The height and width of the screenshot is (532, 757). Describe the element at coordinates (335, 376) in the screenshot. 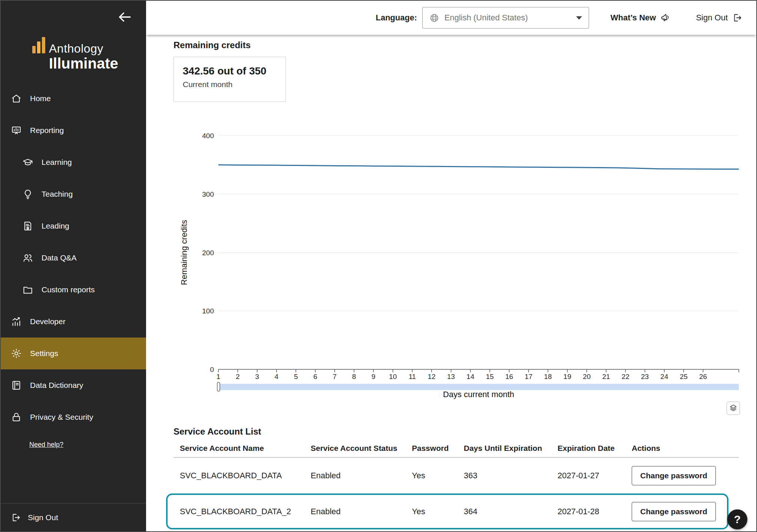

I see `x-tick-label: 7` at that location.